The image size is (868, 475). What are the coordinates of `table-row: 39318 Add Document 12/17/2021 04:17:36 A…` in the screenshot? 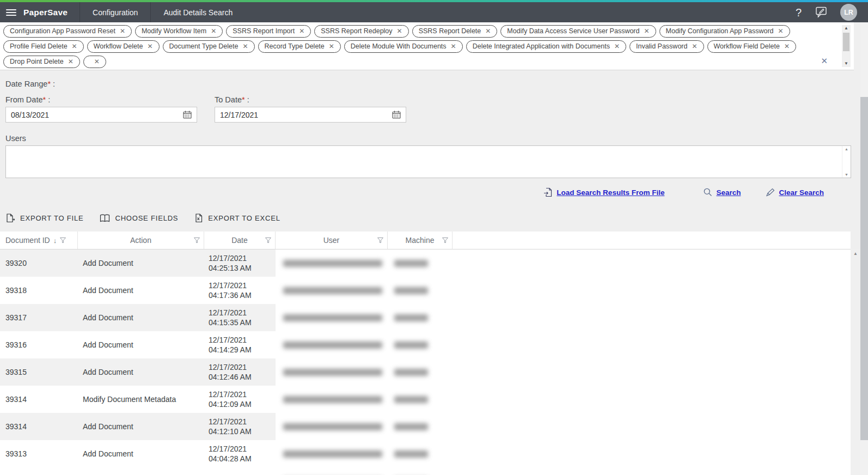 It's located at (227, 290).